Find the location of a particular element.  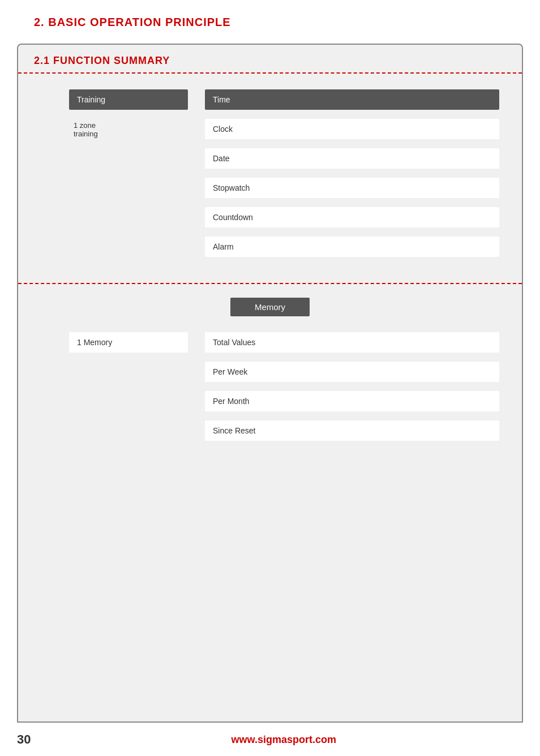

memory-right-column: Total Values Per Week Per Month Since Re… is located at coordinates (344, 391).